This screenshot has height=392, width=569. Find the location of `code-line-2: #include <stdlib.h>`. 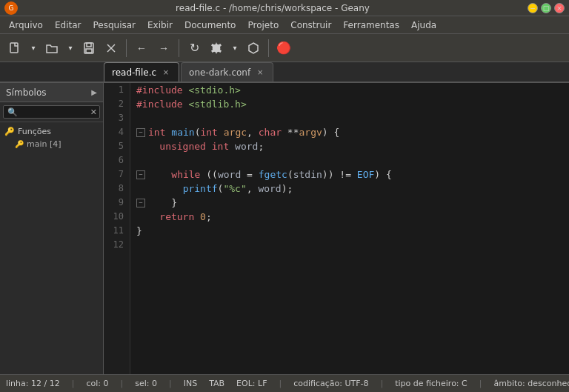

code-line-2: #include <stdlib.h> is located at coordinates (350, 104).